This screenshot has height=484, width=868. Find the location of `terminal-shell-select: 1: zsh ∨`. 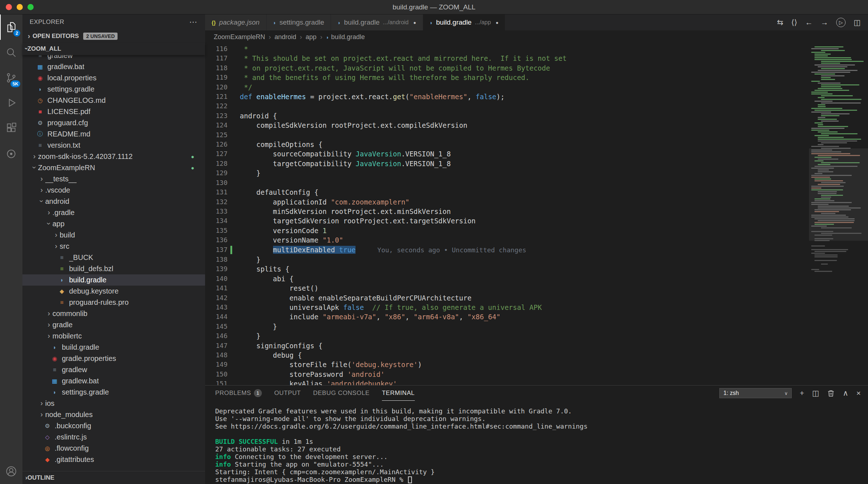

terminal-shell-select: 1: zsh ∨ is located at coordinates (756, 393).